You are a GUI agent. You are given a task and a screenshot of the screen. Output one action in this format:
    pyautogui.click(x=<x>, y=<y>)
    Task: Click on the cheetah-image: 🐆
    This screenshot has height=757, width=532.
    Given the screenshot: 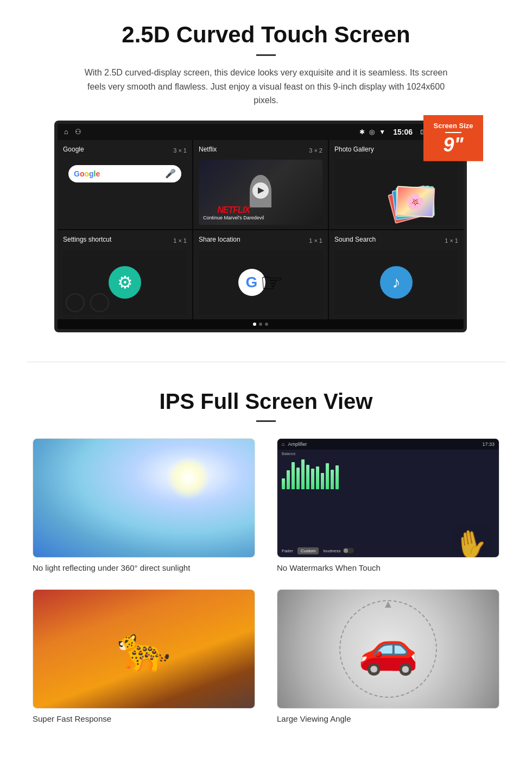 What is the action you would take?
    pyautogui.click(x=144, y=649)
    